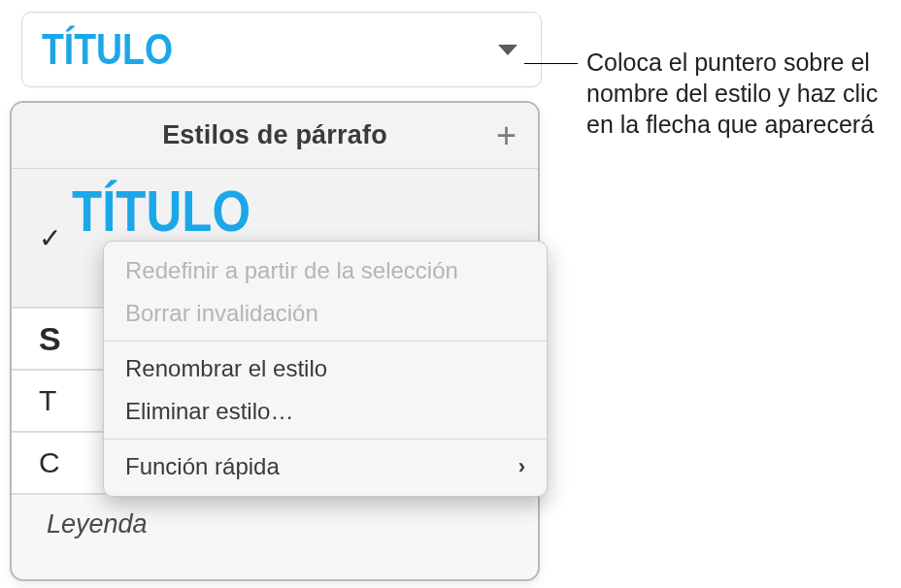 This screenshot has width=901, height=588. Describe the element at coordinates (161, 212) in the screenshot. I see `style-row-label: Título` at that location.